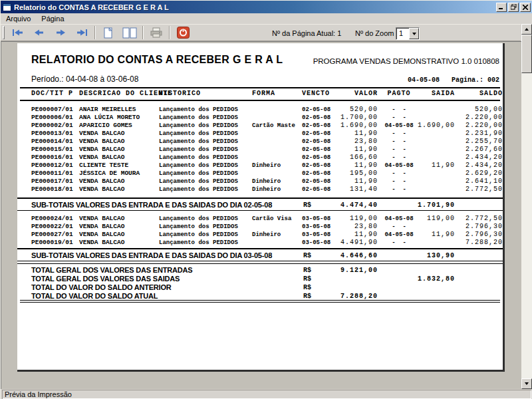  I want to click on table-row: PE000024/01VENDA BALCAOLançamento dos PE…, so click(260, 219).